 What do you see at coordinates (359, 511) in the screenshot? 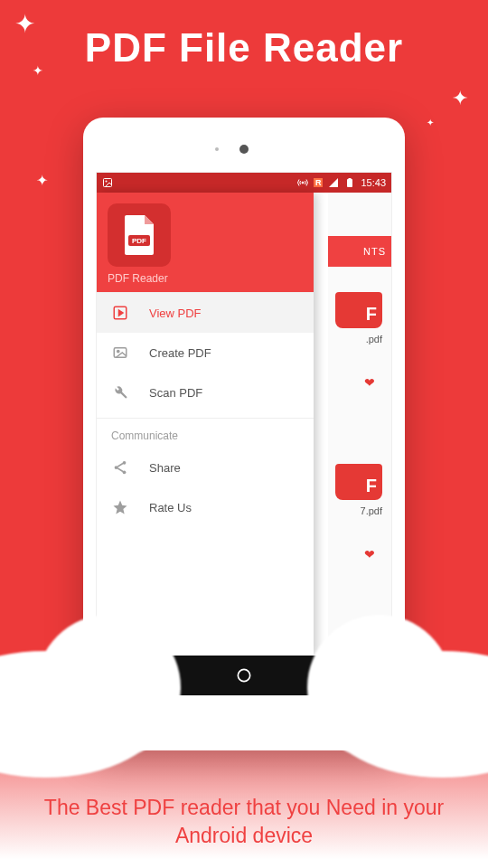
I see `file-name: 7.pdf` at bounding box center [359, 511].